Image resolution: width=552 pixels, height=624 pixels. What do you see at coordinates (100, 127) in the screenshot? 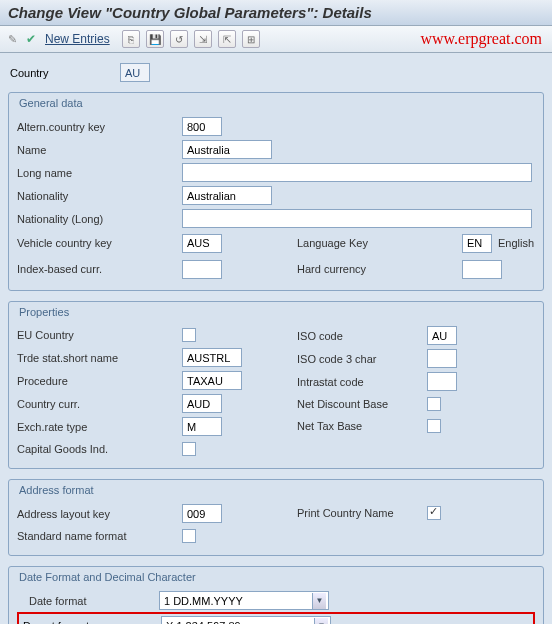
I see `altern-key-label: Altern.country key` at bounding box center [100, 127].